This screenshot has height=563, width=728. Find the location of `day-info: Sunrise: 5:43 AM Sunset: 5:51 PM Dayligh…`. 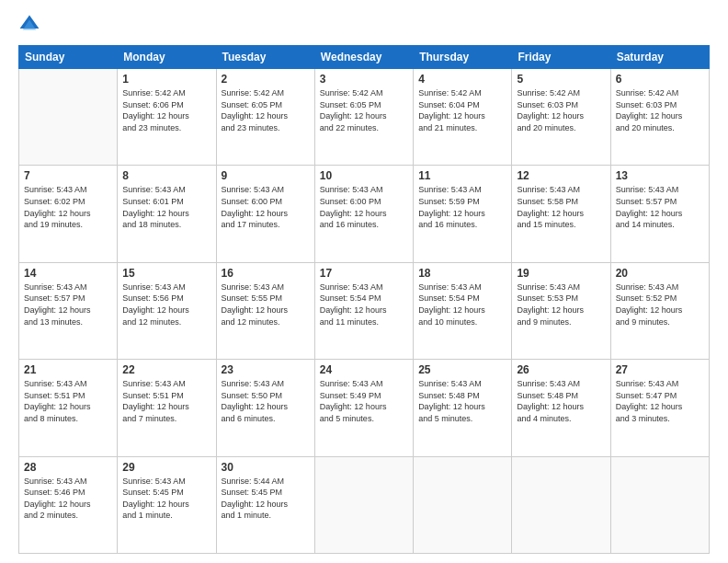

day-info: Sunrise: 5:43 AM Sunset: 5:51 PM Dayligh… is located at coordinates (68, 401).